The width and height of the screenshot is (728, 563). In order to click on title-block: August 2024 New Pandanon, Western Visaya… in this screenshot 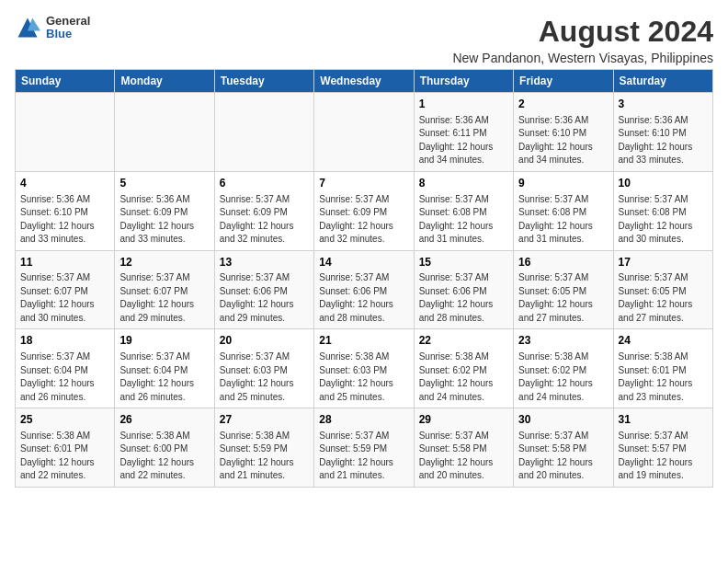, I will do `click(583, 40)`.